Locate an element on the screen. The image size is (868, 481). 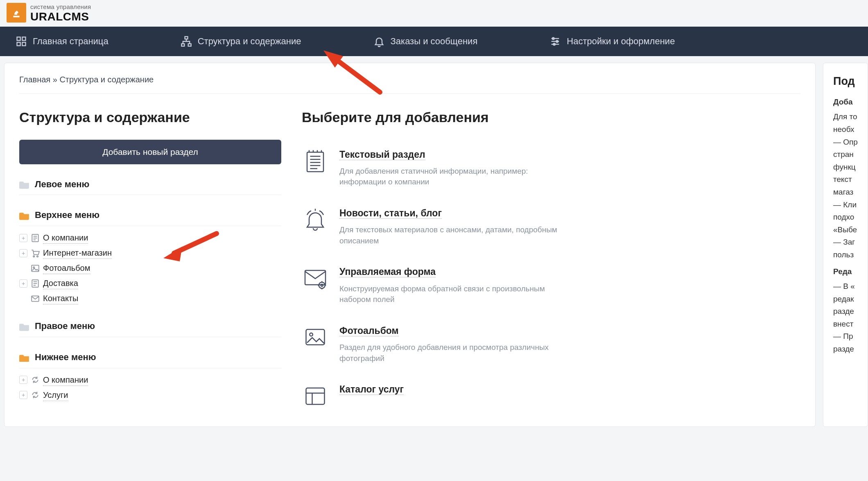
tree-menu-left: Левое меню is located at coordinates (150, 186).